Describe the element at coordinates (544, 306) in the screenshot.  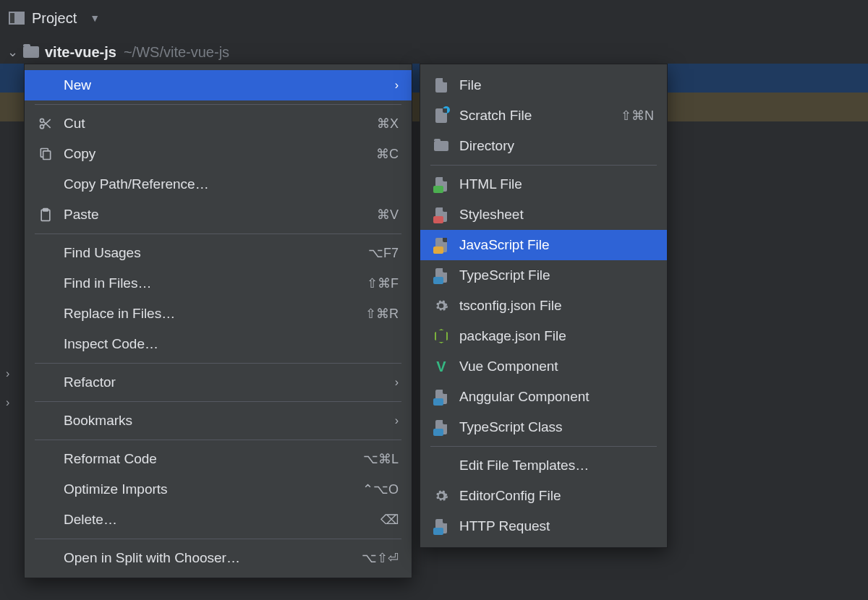
I see `menu-item-tsconfig: tsconfig.json File` at that location.